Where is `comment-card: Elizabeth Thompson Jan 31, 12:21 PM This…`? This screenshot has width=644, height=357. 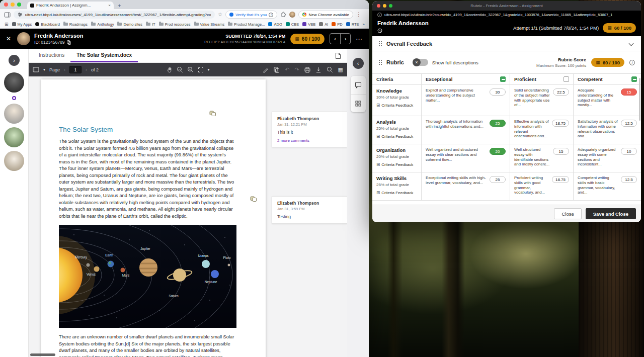
comment-card: Elizabeth Thompson Jan 31, 12:21 PM This… is located at coordinates (309, 130).